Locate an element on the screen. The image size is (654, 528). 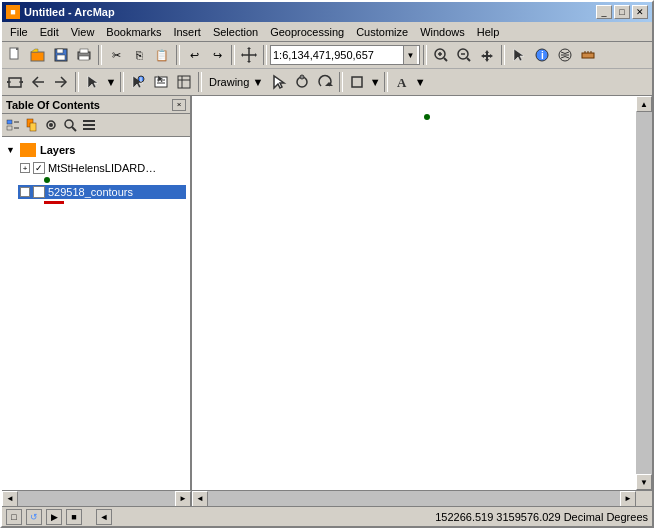
menu-help: Help is located at coordinates (488, 32).